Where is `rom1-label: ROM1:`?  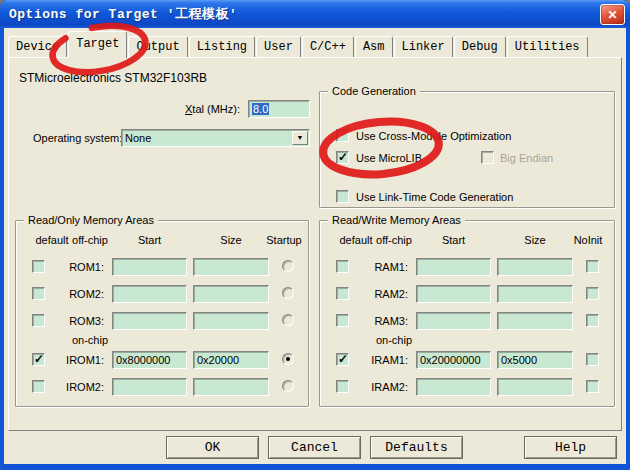 rom1-label: ROM1: is located at coordinates (78, 267).